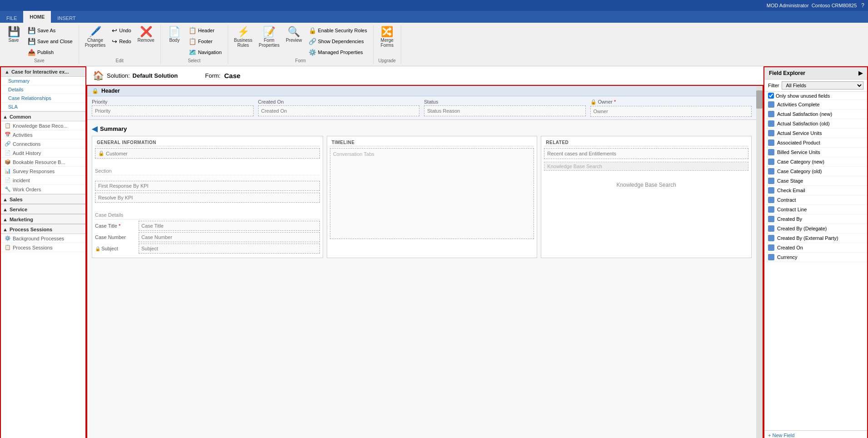 Image resolution: width=868 pixels, height=438 pixels. I want to click on field-created-on: Created On, so click(339, 108).